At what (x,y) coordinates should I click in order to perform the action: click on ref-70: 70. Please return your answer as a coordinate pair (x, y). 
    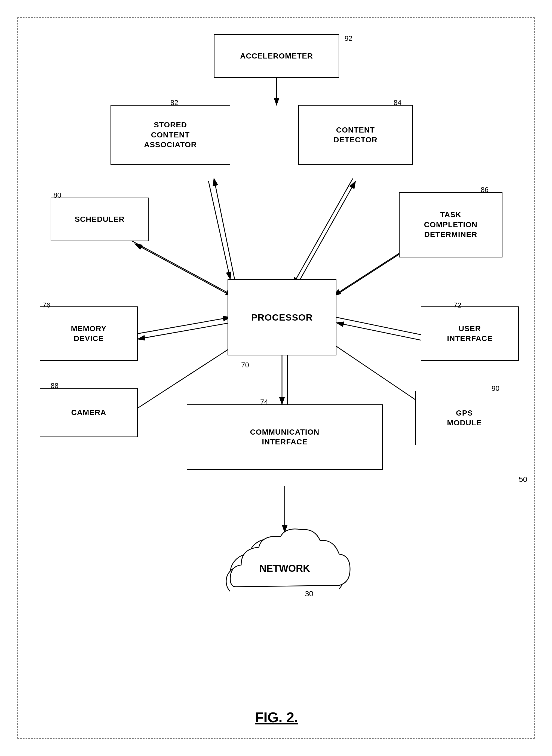
    Looking at the image, I should click on (245, 365).